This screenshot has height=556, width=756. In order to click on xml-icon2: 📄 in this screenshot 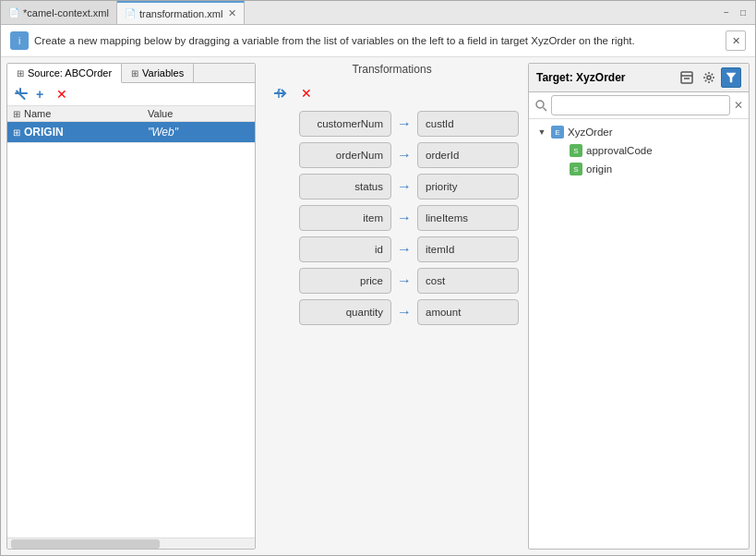, I will do `click(130, 13)`.